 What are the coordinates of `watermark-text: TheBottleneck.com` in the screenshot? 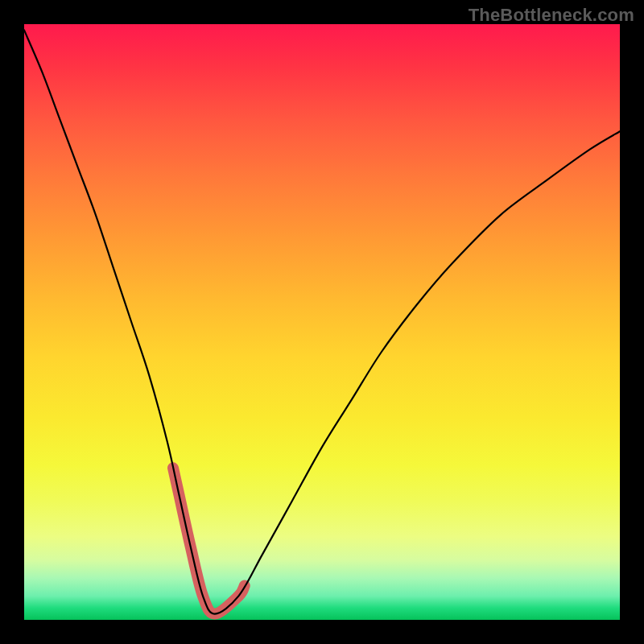 It's located at (551, 15).